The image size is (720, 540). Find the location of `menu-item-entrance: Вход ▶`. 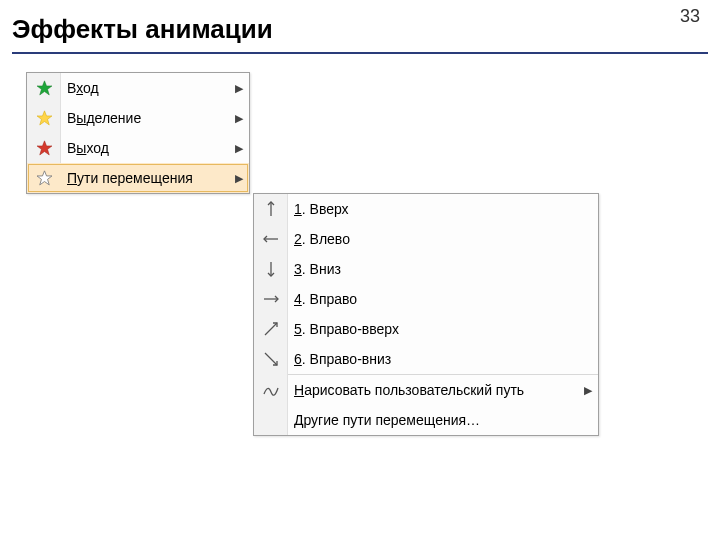

menu-item-entrance: Вход ▶ is located at coordinates (138, 88).